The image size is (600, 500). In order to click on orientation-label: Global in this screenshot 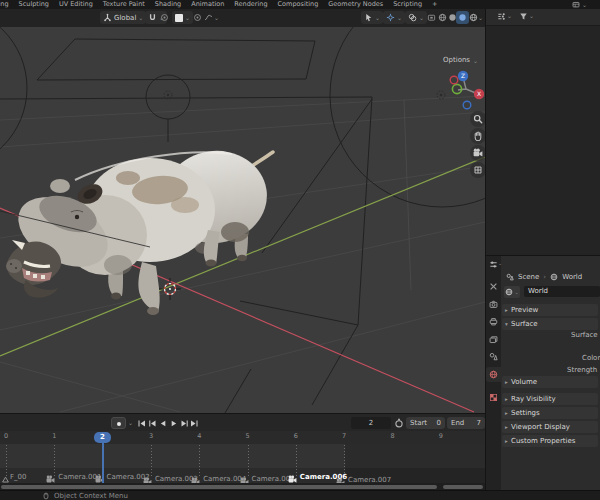, I will do `click(125, 18)`.